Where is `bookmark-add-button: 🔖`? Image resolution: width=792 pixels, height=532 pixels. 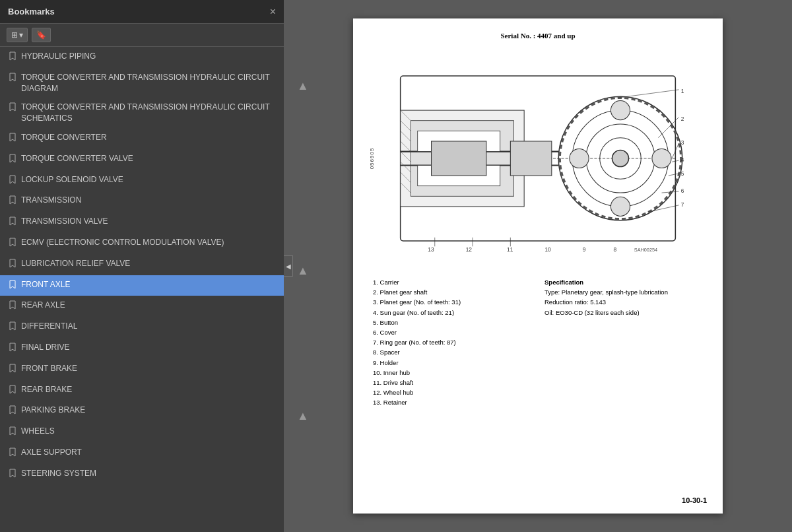
bookmark-add-button: 🔖 is located at coordinates (41, 35).